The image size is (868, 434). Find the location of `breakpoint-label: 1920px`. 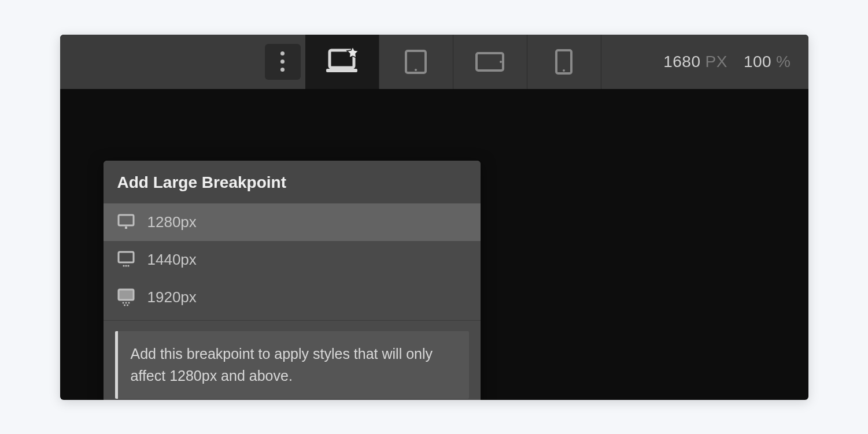

breakpoint-label: 1920px is located at coordinates (172, 297).